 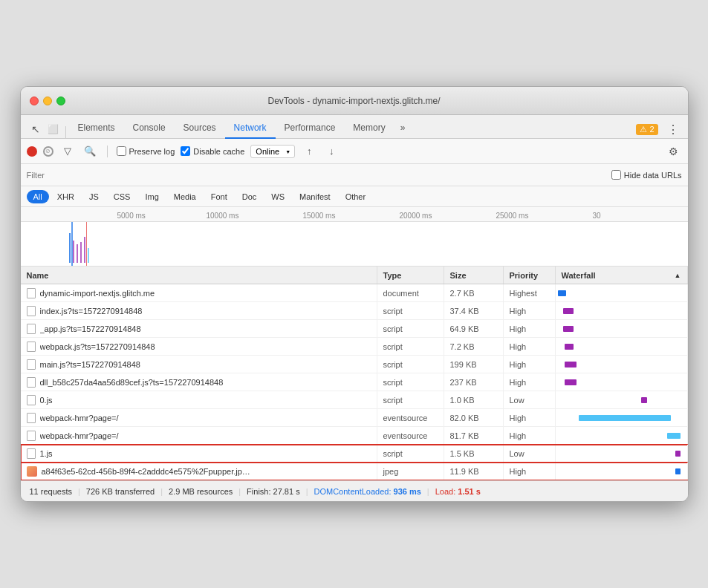 I want to click on tab-memory: Memory, so click(x=368, y=128).